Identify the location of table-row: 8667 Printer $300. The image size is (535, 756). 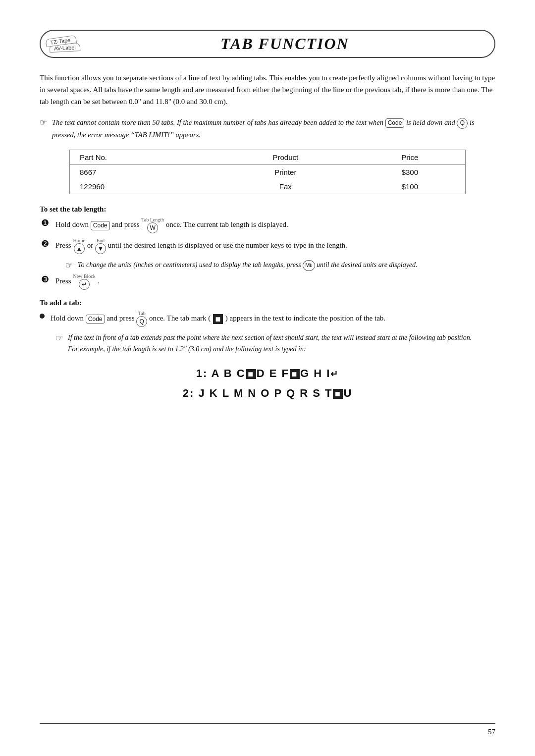
(268, 172).